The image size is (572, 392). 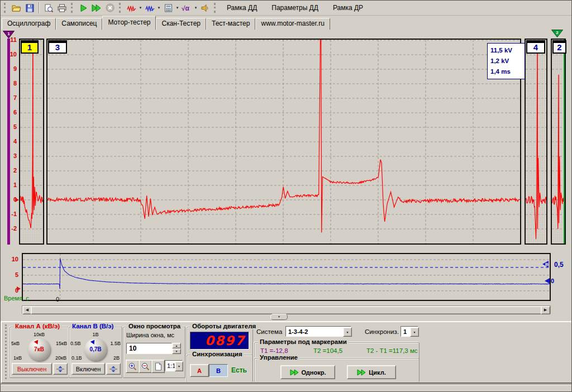 I want to click on cylinder-badge-2: 2, so click(x=560, y=47).